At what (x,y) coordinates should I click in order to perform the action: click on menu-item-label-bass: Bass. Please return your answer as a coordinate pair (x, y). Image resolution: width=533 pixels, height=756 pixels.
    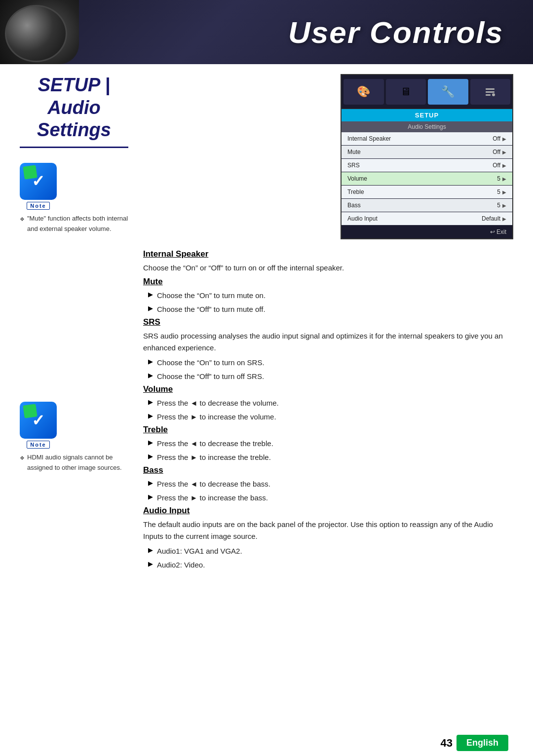
    Looking at the image, I should click on (354, 205).